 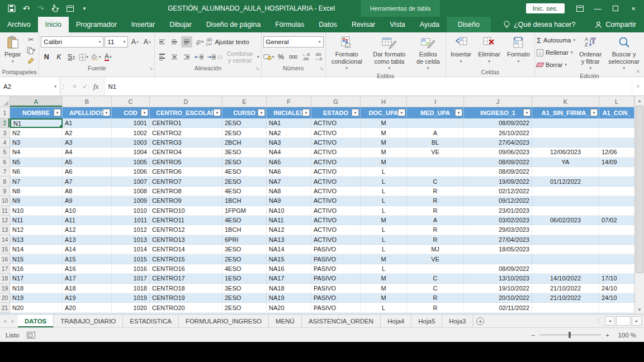 What do you see at coordinates (116, 42) in the screenshot?
I see `font-size-combo: 11▾` at bounding box center [116, 42].